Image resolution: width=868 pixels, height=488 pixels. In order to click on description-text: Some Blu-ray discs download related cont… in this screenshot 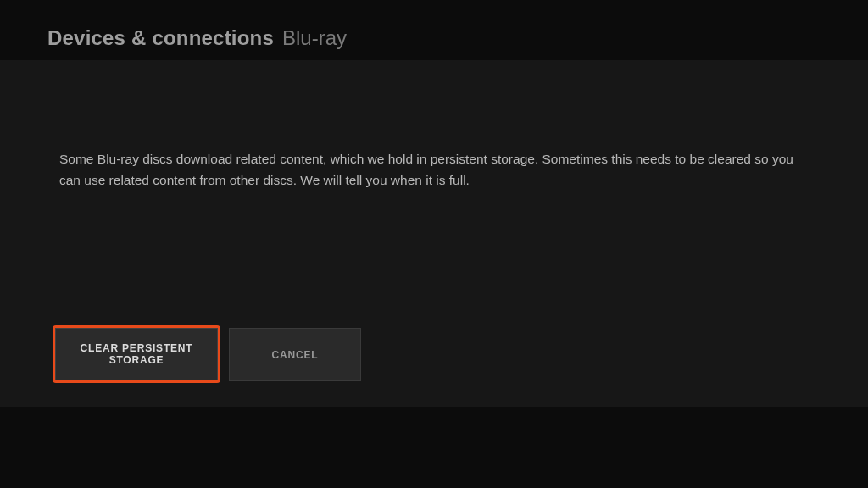, I will do `click(432, 169)`.